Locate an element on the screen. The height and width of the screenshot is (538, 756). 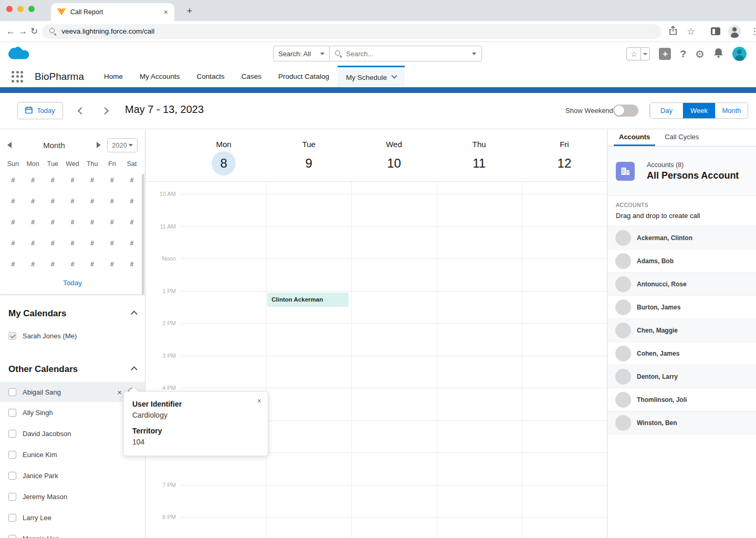
account-row: Burton, James is located at coordinates (681, 307).